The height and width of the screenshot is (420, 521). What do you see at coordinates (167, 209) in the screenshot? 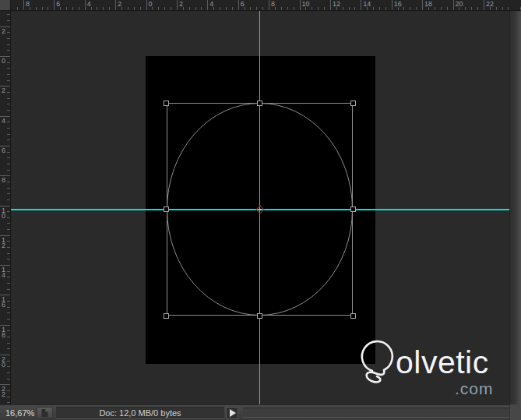
I see `transform-handle-middle-left` at bounding box center [167, 209].